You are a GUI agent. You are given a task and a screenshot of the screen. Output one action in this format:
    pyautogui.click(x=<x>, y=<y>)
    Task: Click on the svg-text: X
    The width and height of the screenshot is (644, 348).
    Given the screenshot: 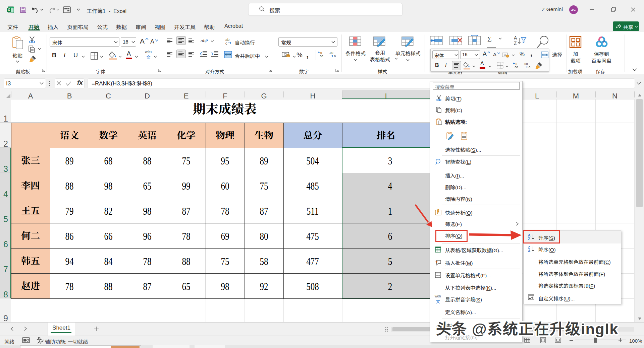 What is the action you would take?
    pyautogui.click(x=9, y=10)
    